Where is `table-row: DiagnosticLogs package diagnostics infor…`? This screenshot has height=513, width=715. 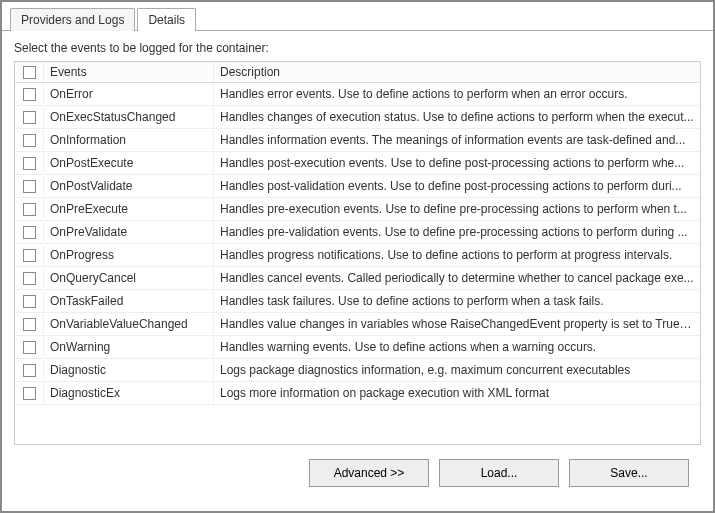 table-row: DiagnosticLogs package diagnostics infor… is located at coordinates (358, 370).